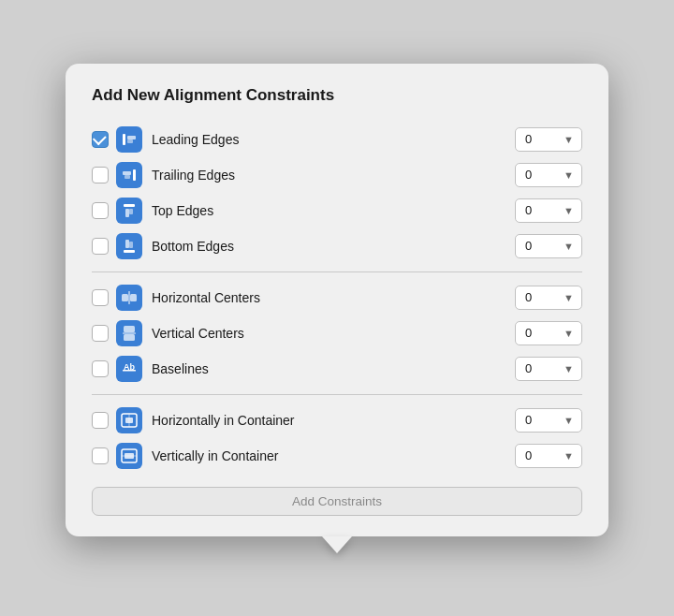 Image resolution: width=674 pixels, height=616 pixels. What do you see at coordinates (129, 367) in the screenshot?
I see `svg-text: Ab` at bounding box center [129, 367].